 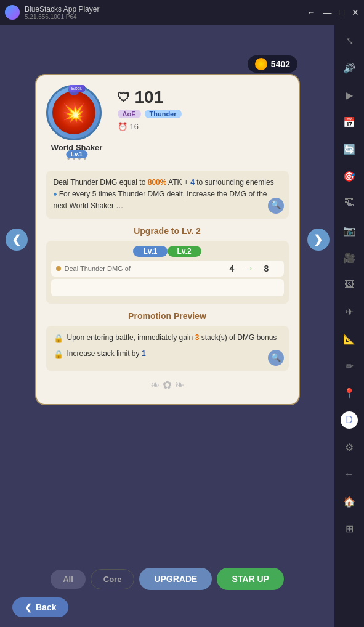 What do you see at coordinates (41, 607) in the screenshot?
I see `back-button: ❮ Back` at bounding box center [41, 607].